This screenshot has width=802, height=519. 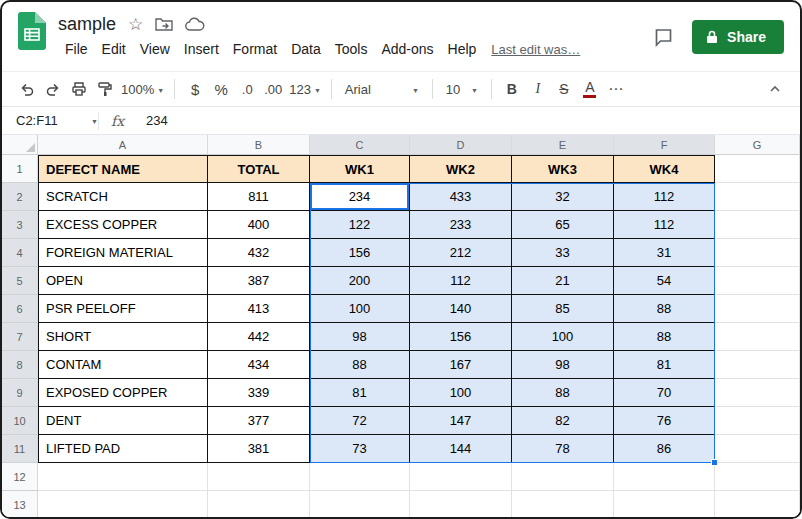 What do you see at coordinates (123, 365) in the screenshot?
I see `cell-A8: CONTAM` at bounding box center [123, 365].